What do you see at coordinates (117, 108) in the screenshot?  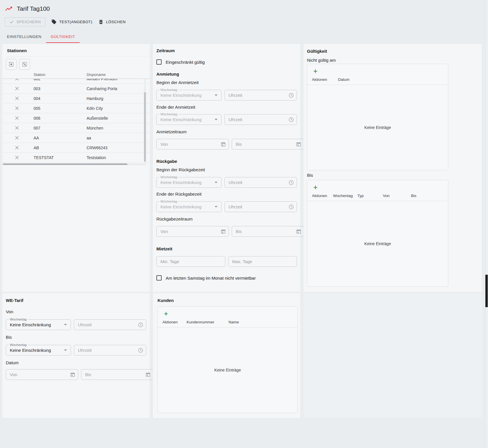 I see `station-disponame: Köln City` at bounding box center [117, 108].